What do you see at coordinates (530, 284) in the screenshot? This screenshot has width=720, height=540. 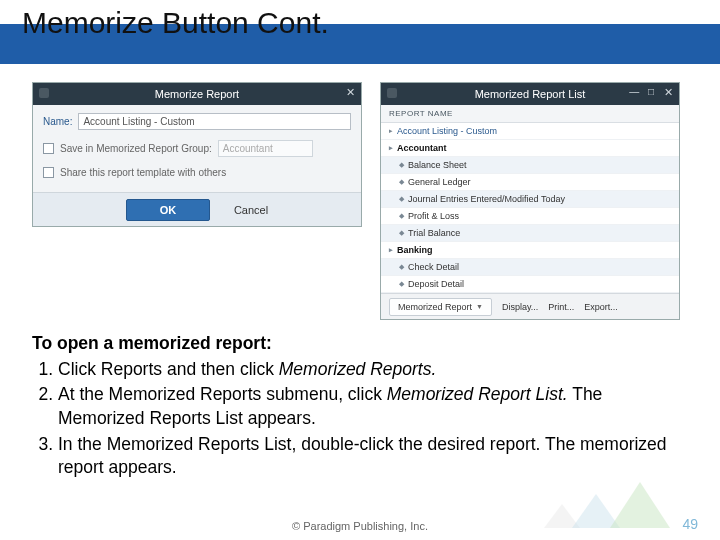 I see `list-item: ◆Deposit Detail` at bounding box center [530, 284].